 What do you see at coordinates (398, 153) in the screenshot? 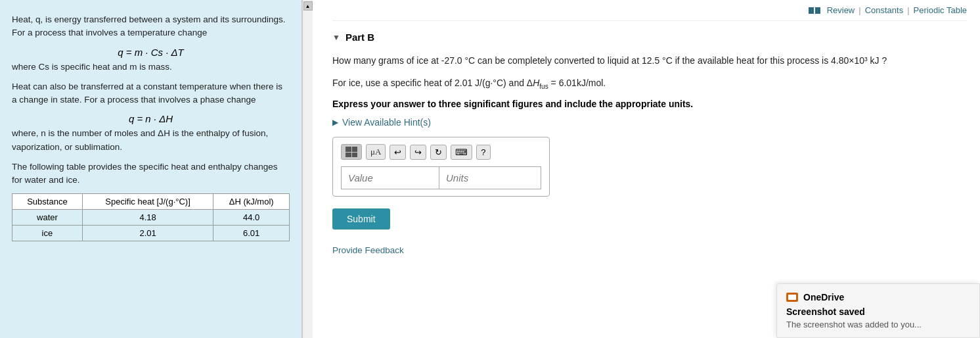
I see `undo-button: ↩` at bounding box center [398, 153].